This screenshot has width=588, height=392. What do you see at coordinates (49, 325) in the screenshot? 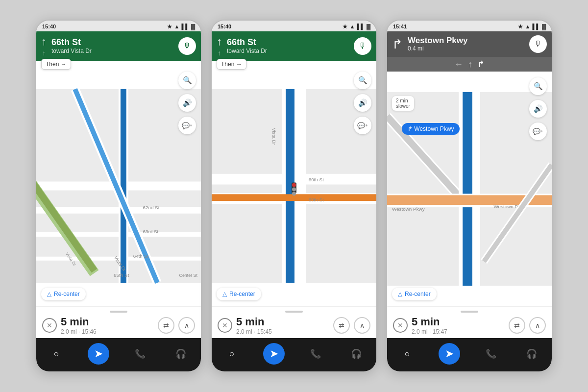
I see `trip-close-1: ✕` at bounding box center [49, 325].